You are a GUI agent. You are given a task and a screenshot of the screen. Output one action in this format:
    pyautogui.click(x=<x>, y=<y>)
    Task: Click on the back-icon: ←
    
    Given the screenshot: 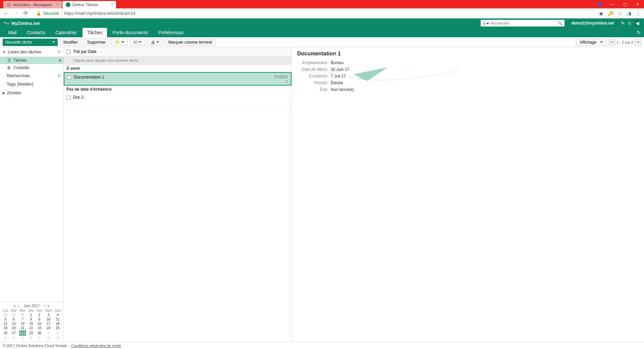 What is the action you would take?
    pyautogui.click(x=6, y=13)
    